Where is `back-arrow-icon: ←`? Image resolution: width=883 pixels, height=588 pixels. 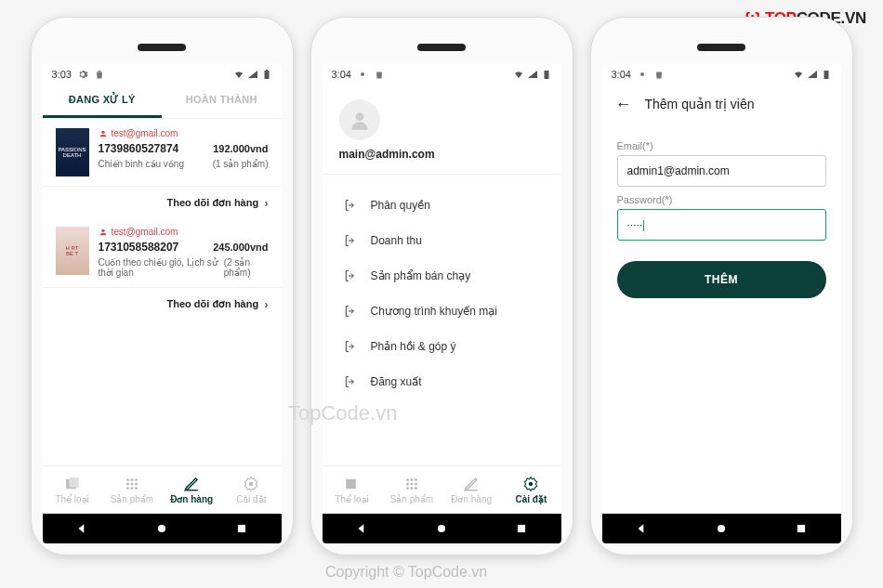
back-arrow-icon: ← is located at coordinates (624, 104).